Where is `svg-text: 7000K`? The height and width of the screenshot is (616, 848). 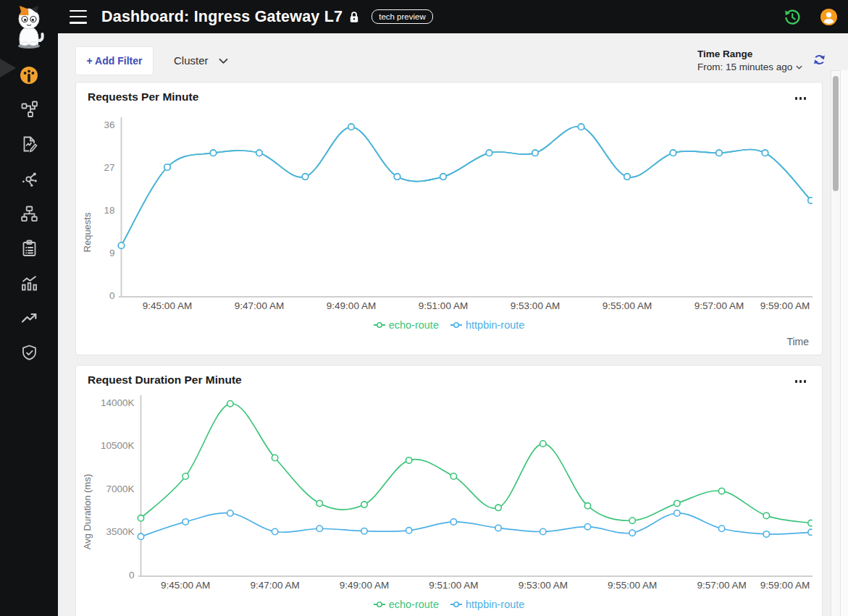
svg-text: 7000K is located at coordinates (120, 489).